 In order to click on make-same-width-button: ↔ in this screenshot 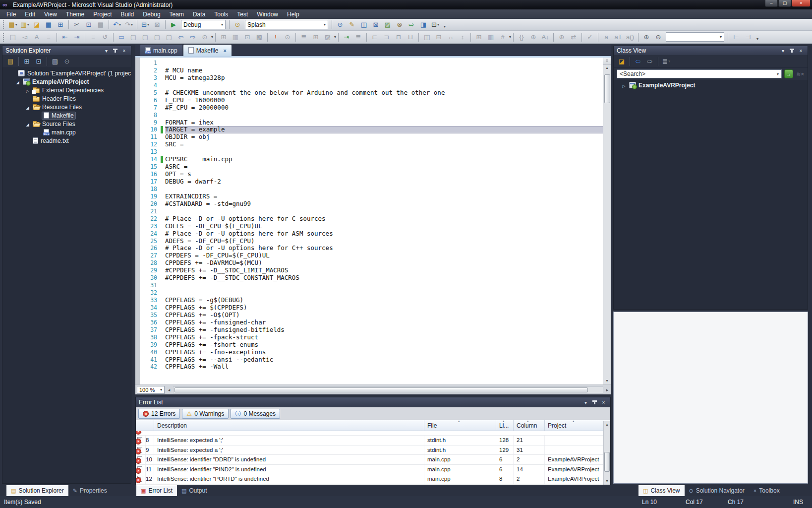, I will do `click(451, 37)`.